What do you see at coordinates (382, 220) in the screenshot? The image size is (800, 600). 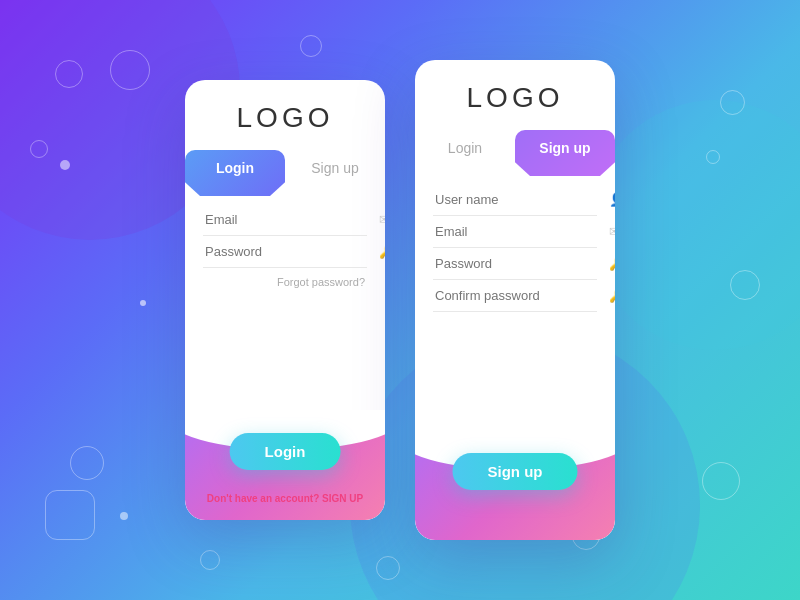 I see `email-icon: ✉` at bounding box center [382, 220].